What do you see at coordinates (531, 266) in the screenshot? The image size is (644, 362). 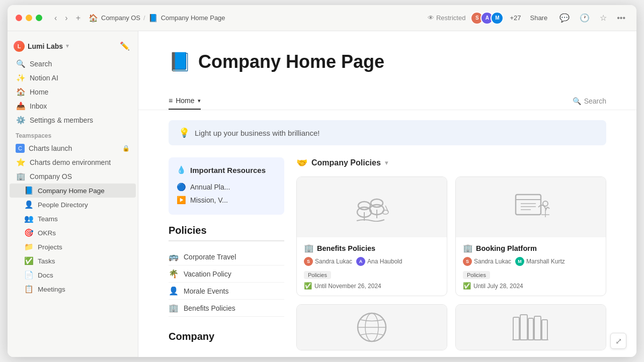 I see `card-body-booking: 🏢 Booking Platform S Sandra Lukac` at bounding box center [531, 266].